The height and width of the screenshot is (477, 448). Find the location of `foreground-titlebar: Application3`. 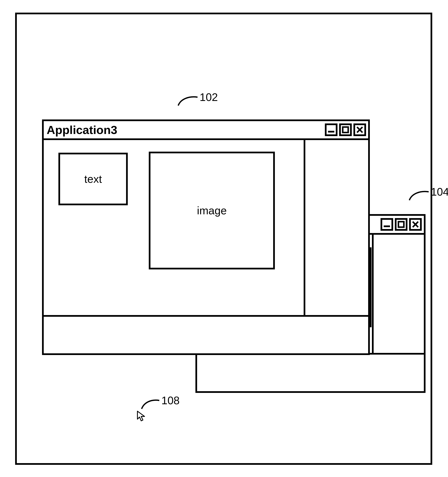

foreground-titlebar: Application3 is located at coordinates (206, 131).